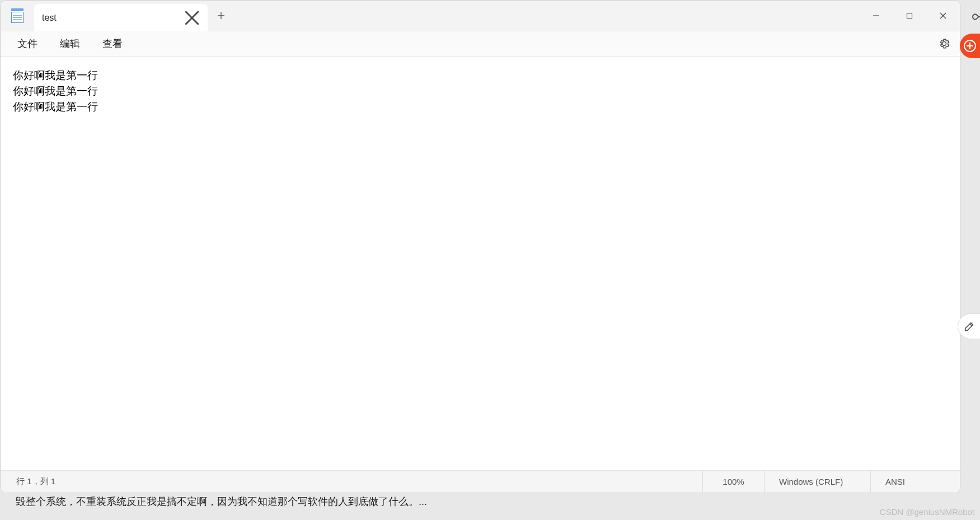 Image resolution: width=980 pixels, height=520 pixels. I want to click on status-cursor-position: 行 1，列 1, so click(351, 481).